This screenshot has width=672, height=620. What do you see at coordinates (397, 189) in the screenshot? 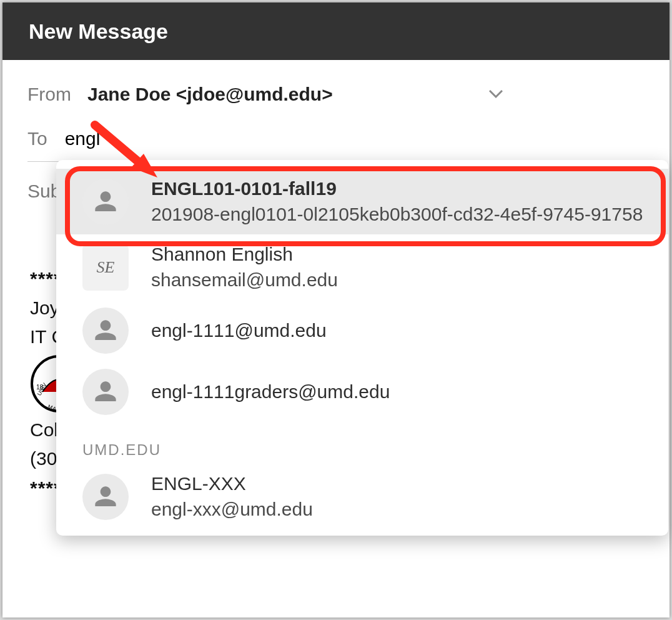
I see `autocomplete-item-primary: ENGL101-0101-fall19` at bounding box center [397, 189].